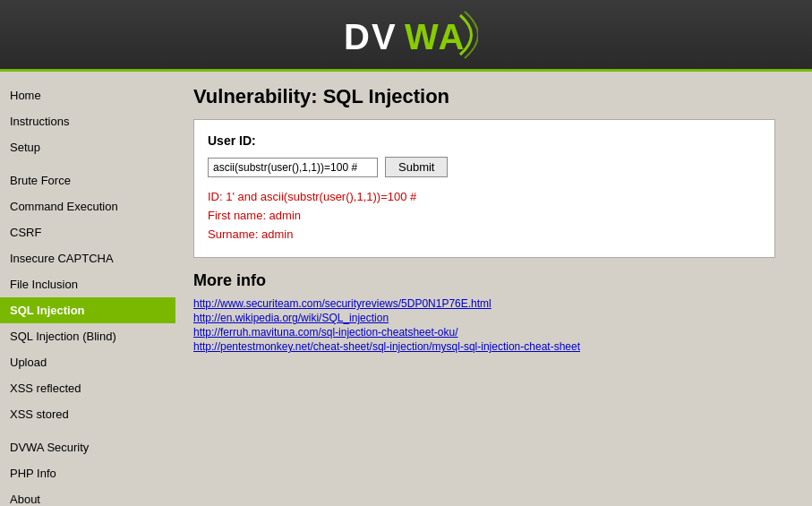 This screenshot has width=812, height=506. I want to click on sidebar-item-instructions: Instructions, so click(88, 122).